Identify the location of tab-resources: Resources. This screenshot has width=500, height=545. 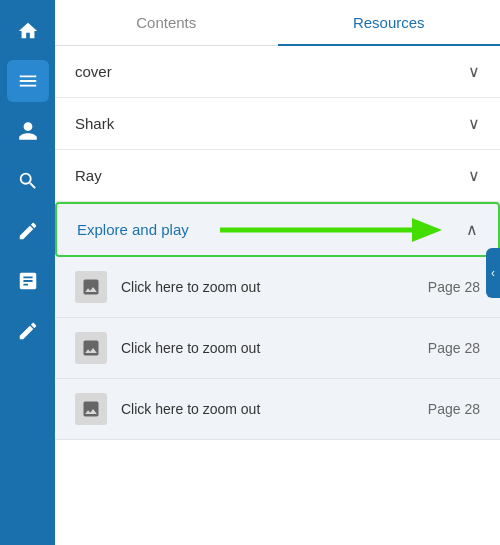
(390, 22).